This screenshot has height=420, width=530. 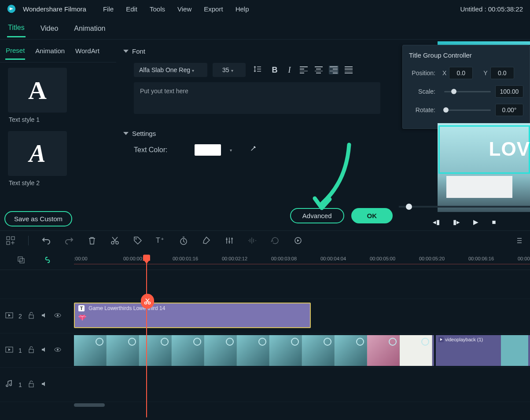 I want to click on italic-button: I, so click(x=290, y=70).